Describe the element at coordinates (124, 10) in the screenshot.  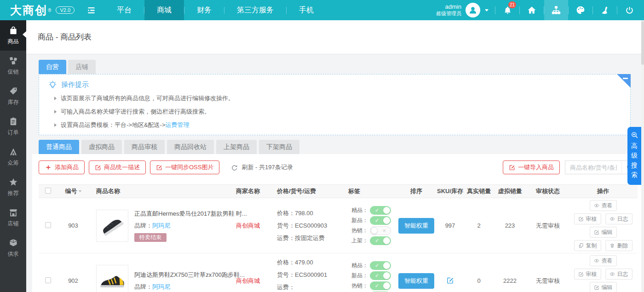
I see `menu-item-platform: 平台` at that location.